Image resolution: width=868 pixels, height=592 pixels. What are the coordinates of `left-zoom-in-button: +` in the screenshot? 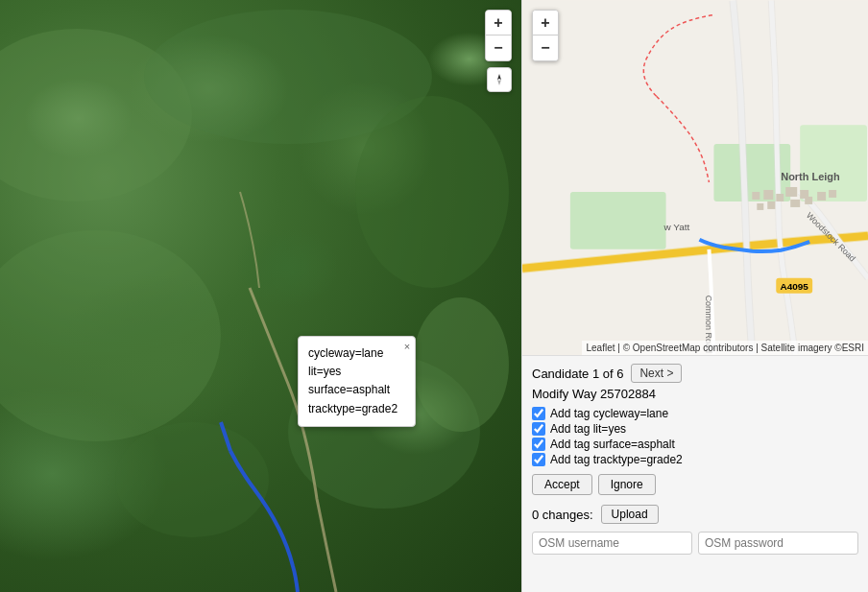 It's located at (498, 23).